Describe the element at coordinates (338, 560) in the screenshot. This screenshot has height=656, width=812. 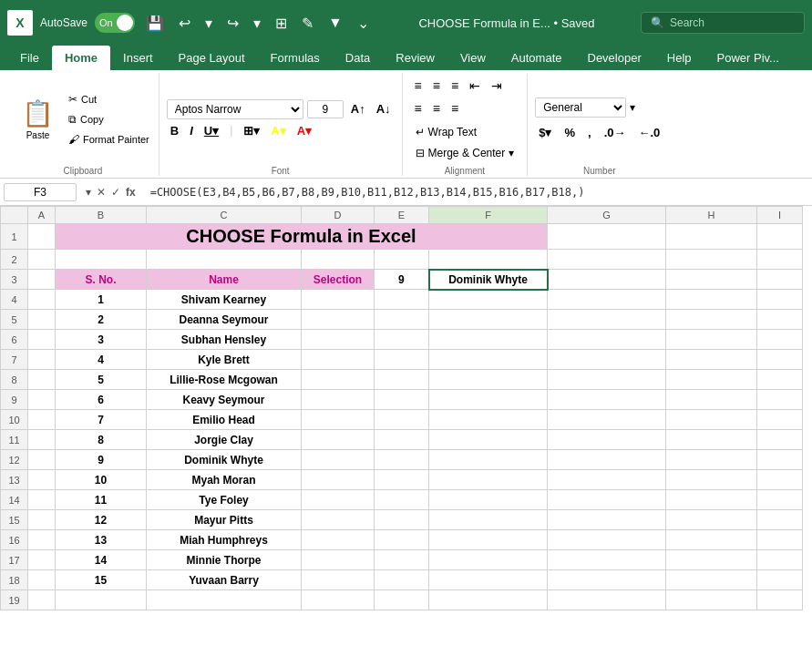
I see `cell-d17` at that location.